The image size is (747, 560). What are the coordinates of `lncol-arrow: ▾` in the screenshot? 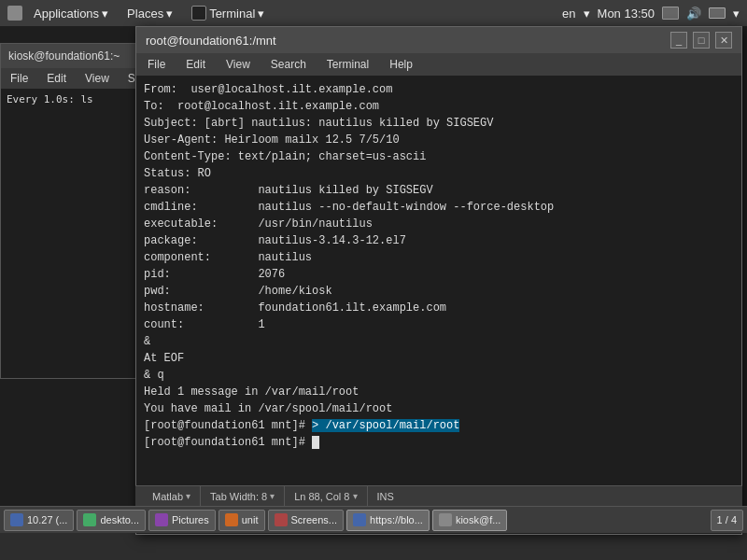 It's located at (355, 497).